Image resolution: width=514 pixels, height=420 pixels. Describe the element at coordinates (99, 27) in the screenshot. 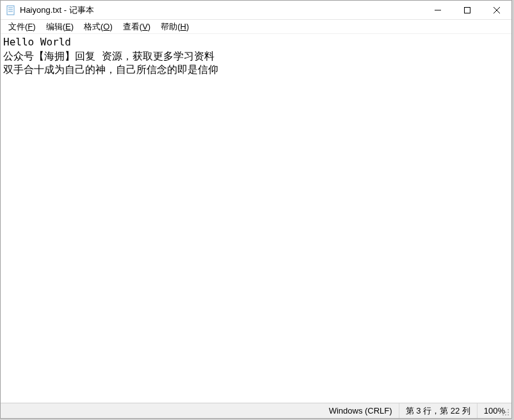

I see `menu-format: 格式(O)` at that location.